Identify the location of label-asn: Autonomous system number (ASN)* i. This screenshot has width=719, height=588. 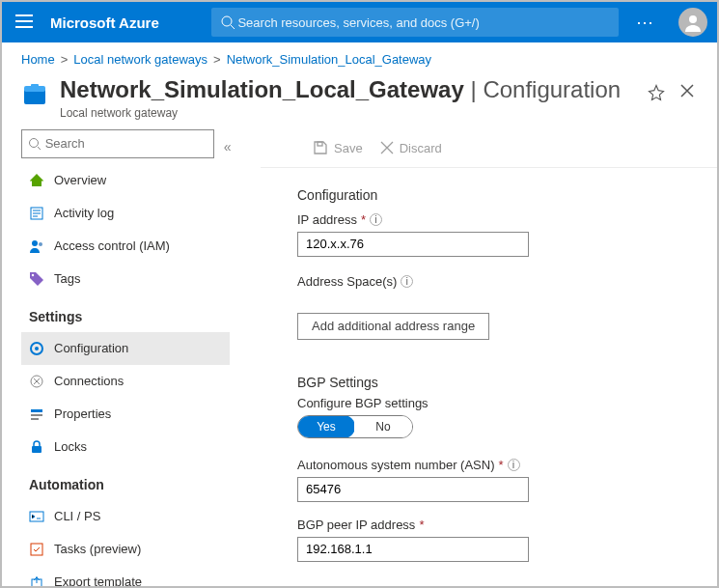
(508, 465).